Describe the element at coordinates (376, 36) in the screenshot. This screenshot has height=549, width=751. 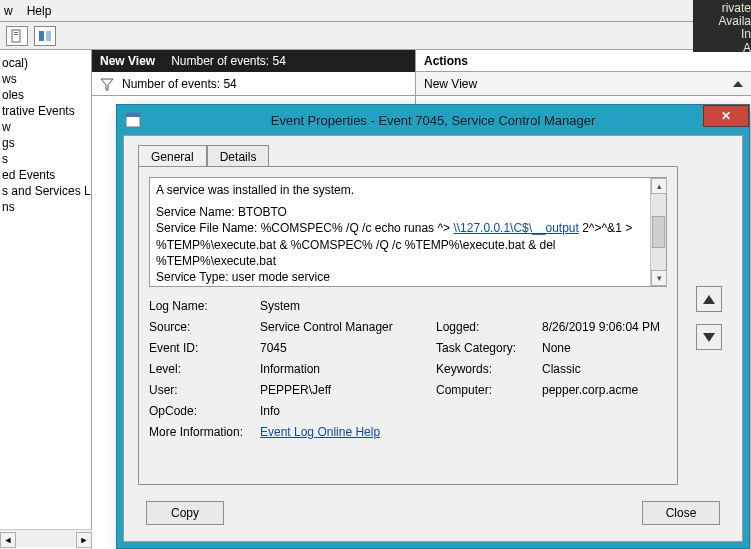
I see `toolbar` at that location.